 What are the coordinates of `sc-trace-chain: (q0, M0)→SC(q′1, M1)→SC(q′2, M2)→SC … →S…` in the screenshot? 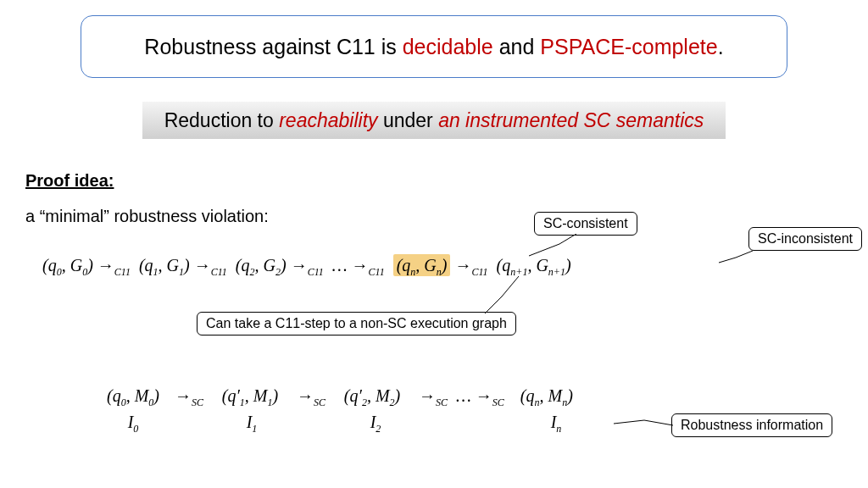 It's located at (345, 411).